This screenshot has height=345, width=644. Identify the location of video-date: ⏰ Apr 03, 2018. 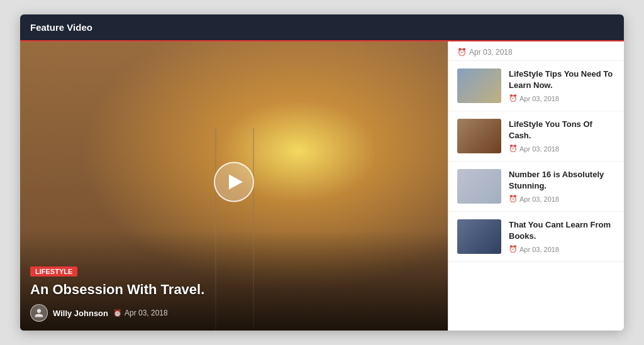
(141, 313).